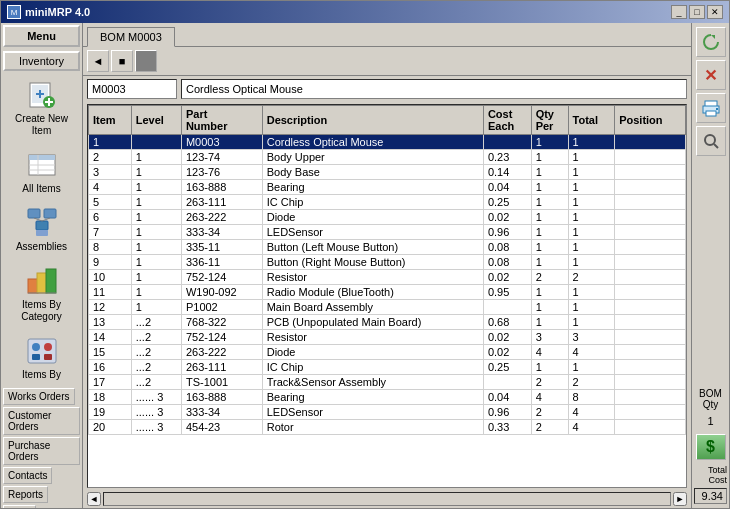 This screenshot has height=509, width=730. I want to click on cell-description: PCB (Unpopulated Main Board), so click(372, 322).